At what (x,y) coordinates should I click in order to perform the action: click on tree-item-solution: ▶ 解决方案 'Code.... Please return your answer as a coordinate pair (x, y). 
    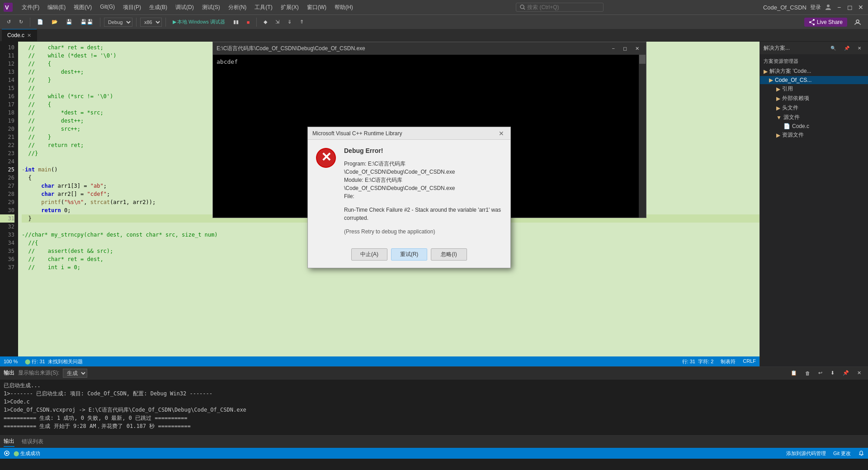
    Looking at the image, I should click on (814, 71).